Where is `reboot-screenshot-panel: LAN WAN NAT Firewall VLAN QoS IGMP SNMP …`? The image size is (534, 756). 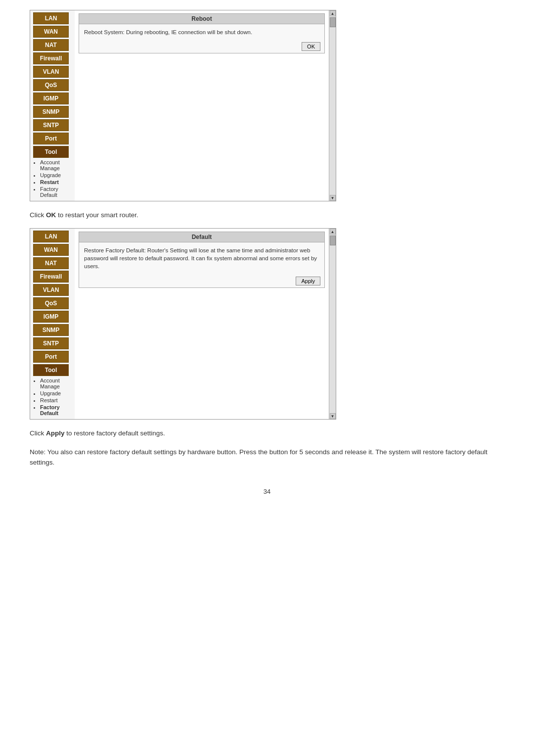 reboot-screenshot-panel: LAN WAN NAT Firewall VLAN QoS IGMP SNMP … is located at coordinates (183, 106).